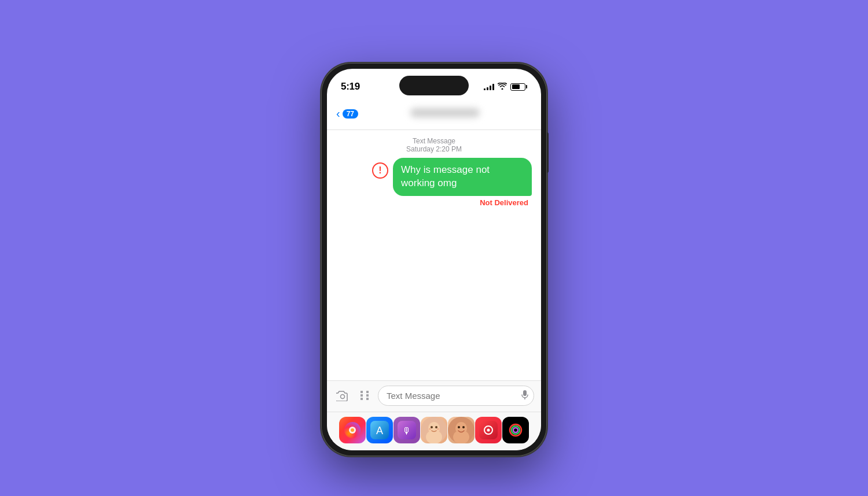 The image size is (868, 496). I want to click on camera-button, so click(343, 396).